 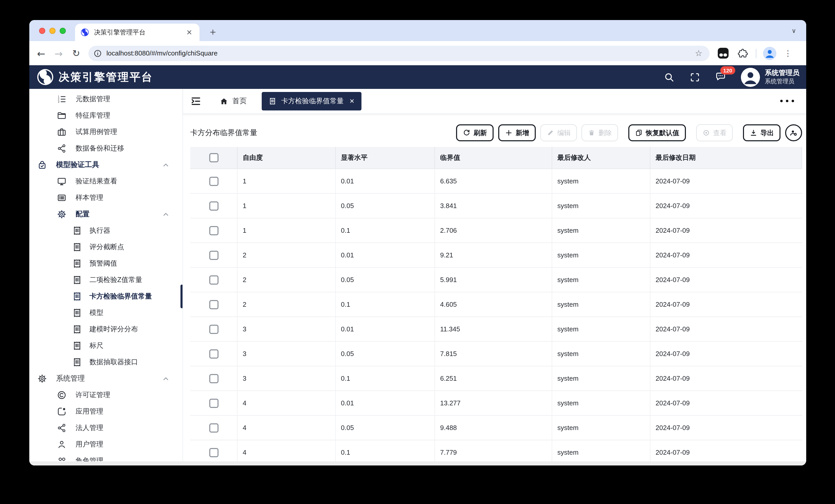 What do you see at coordinates (788, 101) in the screenshot?
I see `more-menu-icon: •••` at bounding box center [788, 101].